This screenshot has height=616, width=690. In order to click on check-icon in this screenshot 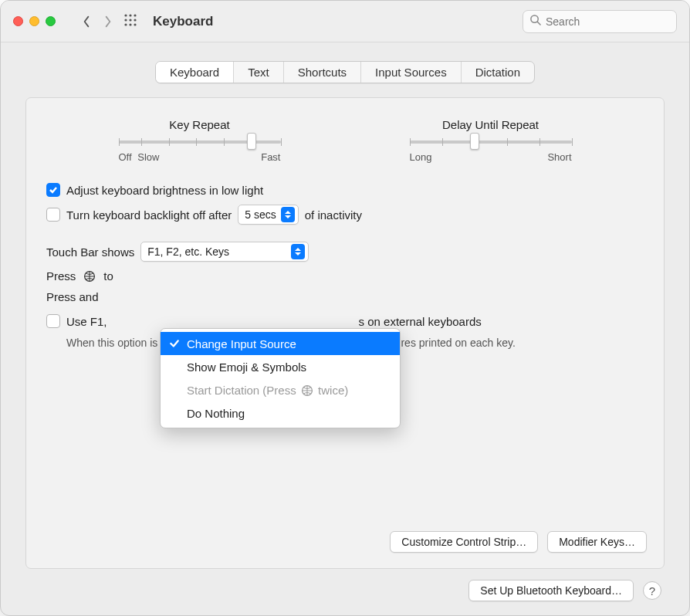, I will do `click(174, 344)`.